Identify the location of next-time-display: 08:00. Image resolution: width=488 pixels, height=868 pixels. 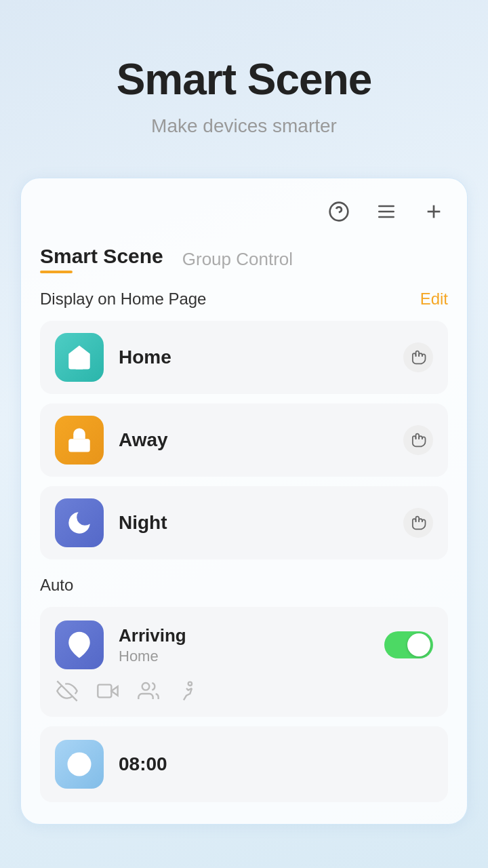
(143, 764).